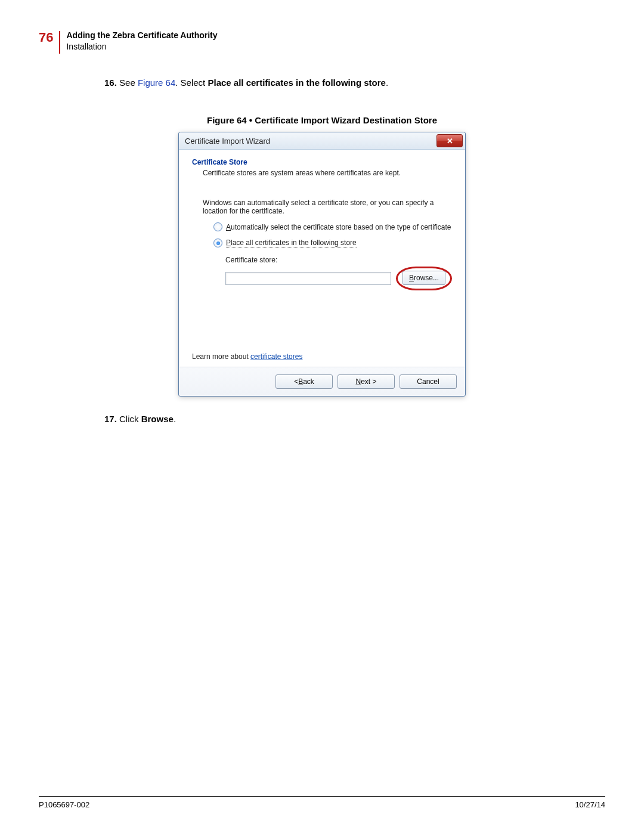 This screenshot has width=644, height=833. I want to click on radio-place-label: lace all certificates in the following s…, so click(293, 243).